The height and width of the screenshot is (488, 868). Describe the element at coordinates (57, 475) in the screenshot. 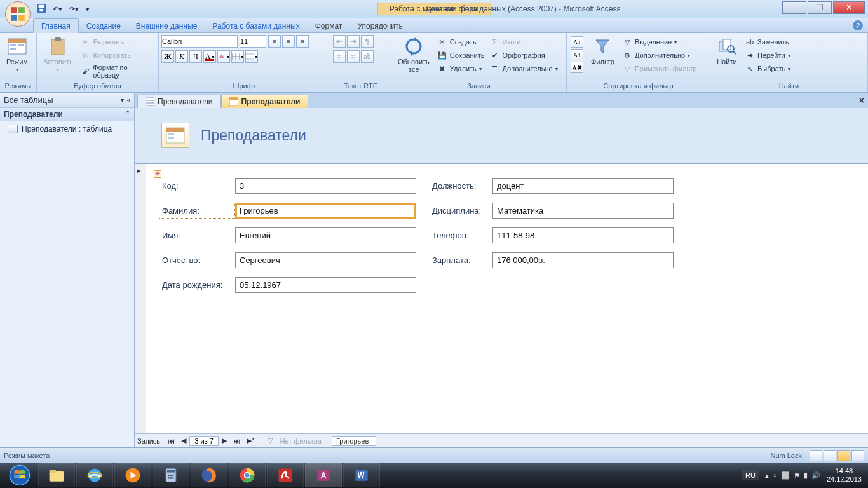

I see `taskbar-explorer-icon` at that location.